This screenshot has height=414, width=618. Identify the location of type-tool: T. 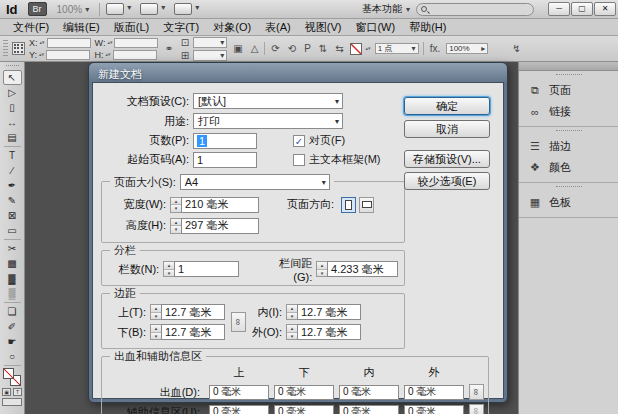
(12, 156).